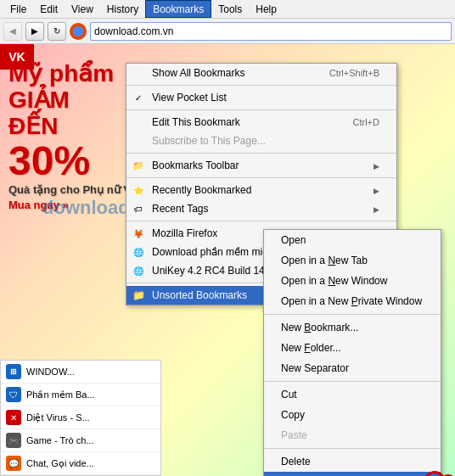  Describe the element at coordinates (261, 209) in the screenshot. I see `bm-recent-tags: Recent Tags` at that location.